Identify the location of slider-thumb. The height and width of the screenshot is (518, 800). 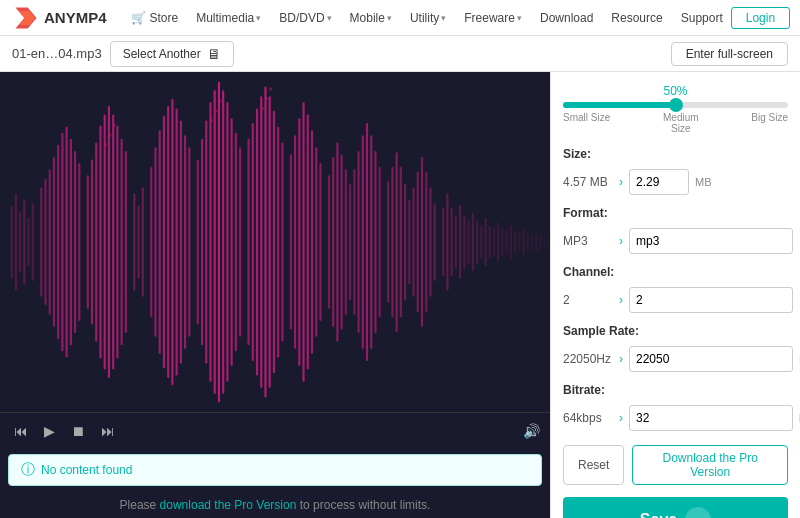
(676, 105).